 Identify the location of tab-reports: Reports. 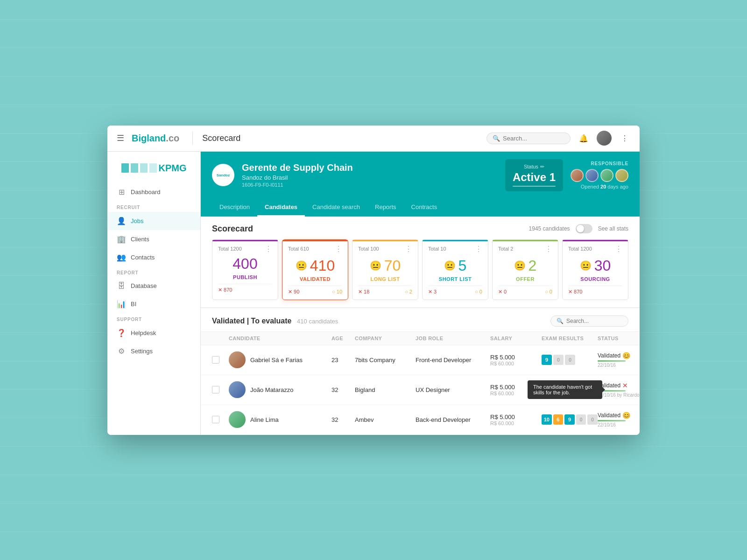
(386, 208).